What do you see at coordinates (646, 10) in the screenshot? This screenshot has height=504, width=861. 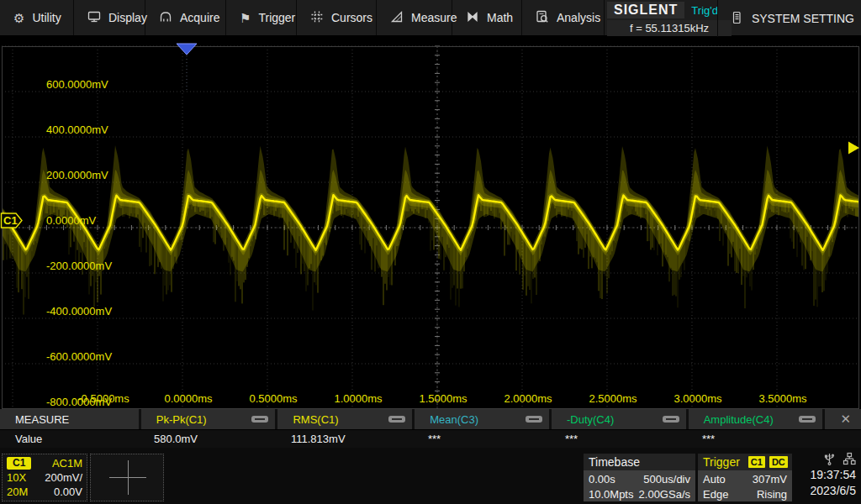 I see `siglent-logo: SIGLENT` at bounding box center [646, 10].